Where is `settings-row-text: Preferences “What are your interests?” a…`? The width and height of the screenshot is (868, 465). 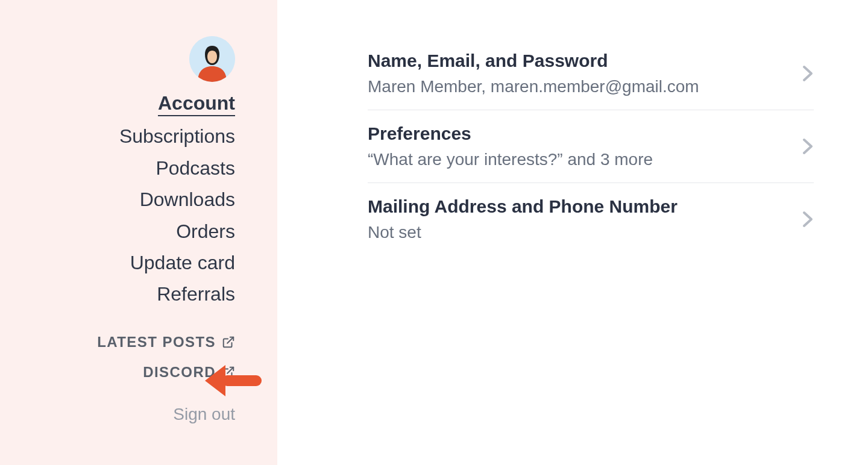 settings-row-text: Preferences “What are your interests?” a… is located at coordinates (510, 146).